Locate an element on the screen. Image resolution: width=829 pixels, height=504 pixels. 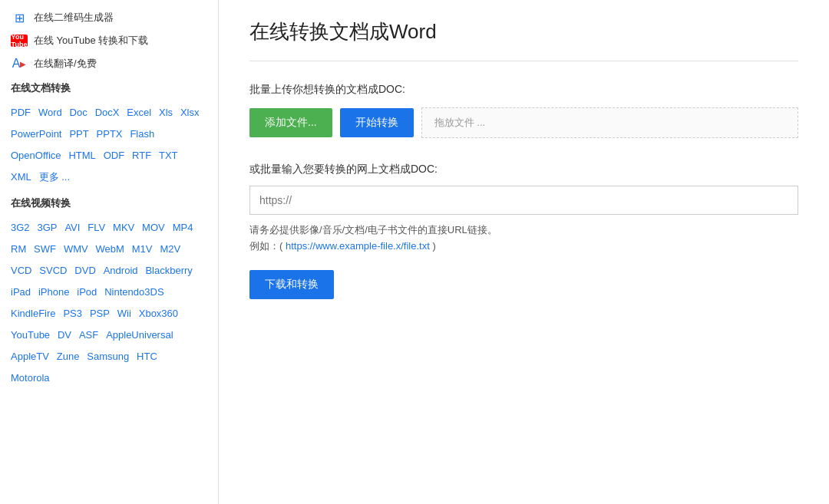
url-hint: 请务必提供影像/音乐/文档/电子书文件的直接URL链接。 例如：( https:… is located at coordinates (523, 239).